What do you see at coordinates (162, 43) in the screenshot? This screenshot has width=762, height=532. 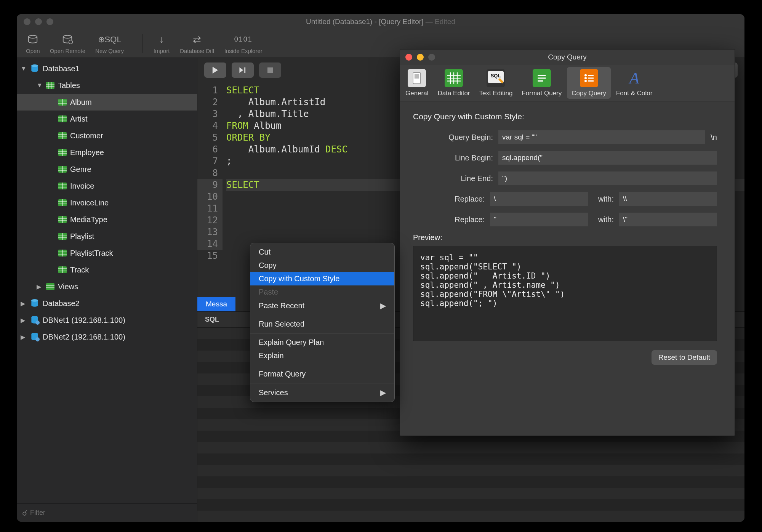 I see `import-button: ↓ Import` at bounding box center [162, 43].